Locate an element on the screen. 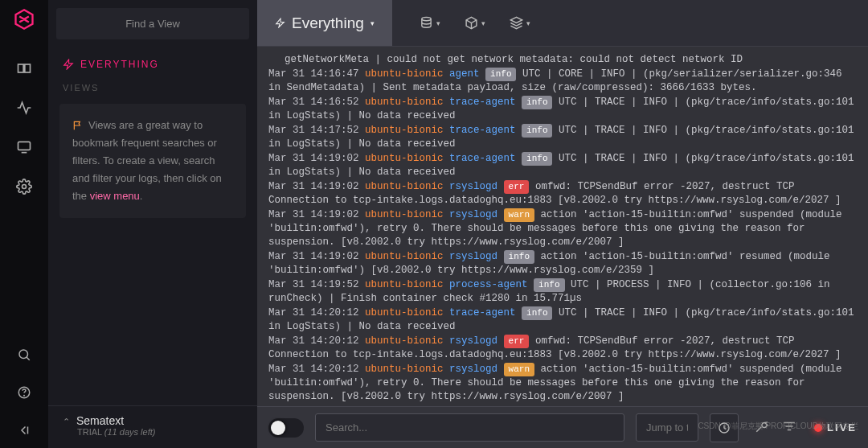  topbar: Everything ▾ ▾ ▾ ▾ is located at coordinates (563, 23).